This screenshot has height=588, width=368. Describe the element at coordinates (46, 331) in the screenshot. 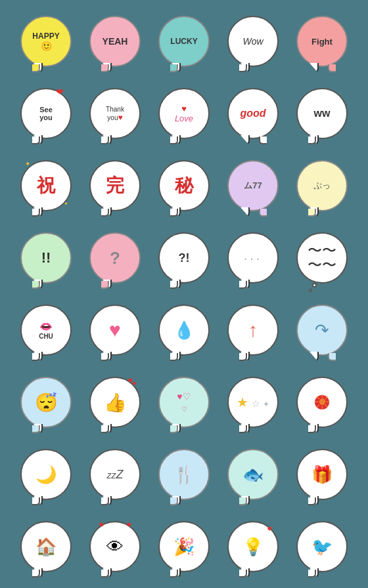

I see `cell-chu: 👄 CHU` at that location.